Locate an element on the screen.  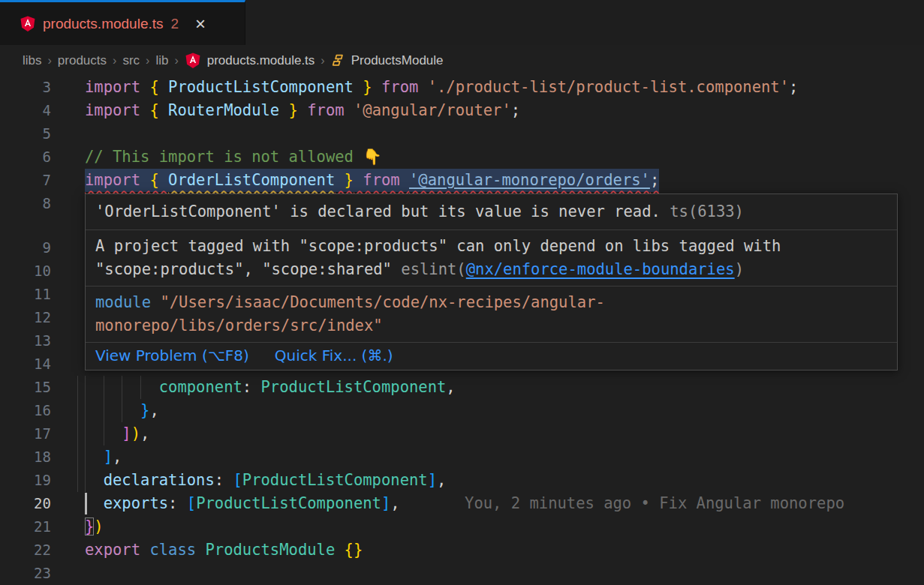
code-token: export is located at coordinates (117, 550).